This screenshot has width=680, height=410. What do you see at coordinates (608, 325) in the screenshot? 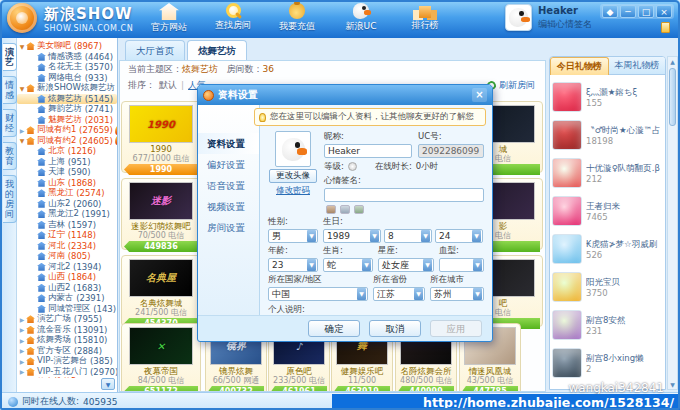
I see `gift-list-item: 副宫8安然231` at bounding box center [608, 325].